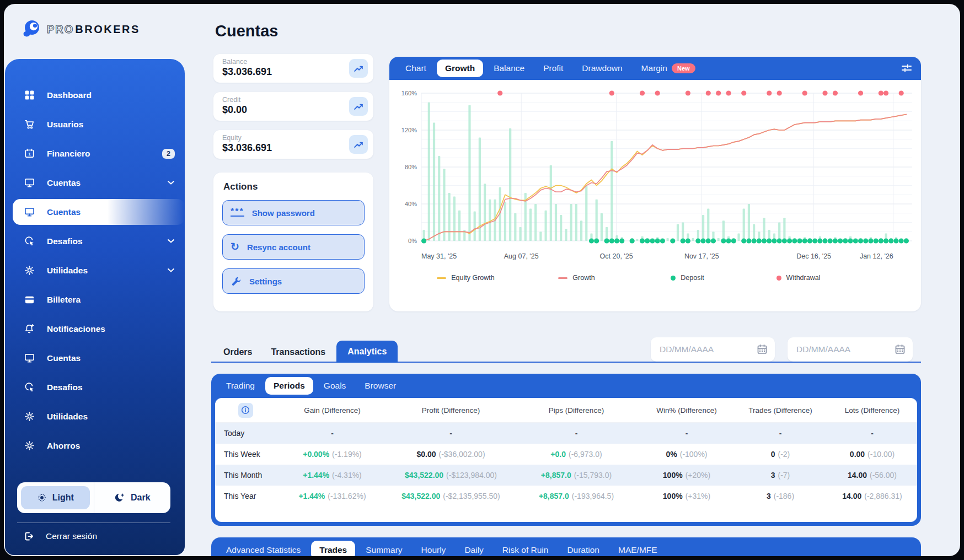 This screenshot has height=560, width=964. I want to click on bottom-tab-daily: Daily, so click(474, 548).